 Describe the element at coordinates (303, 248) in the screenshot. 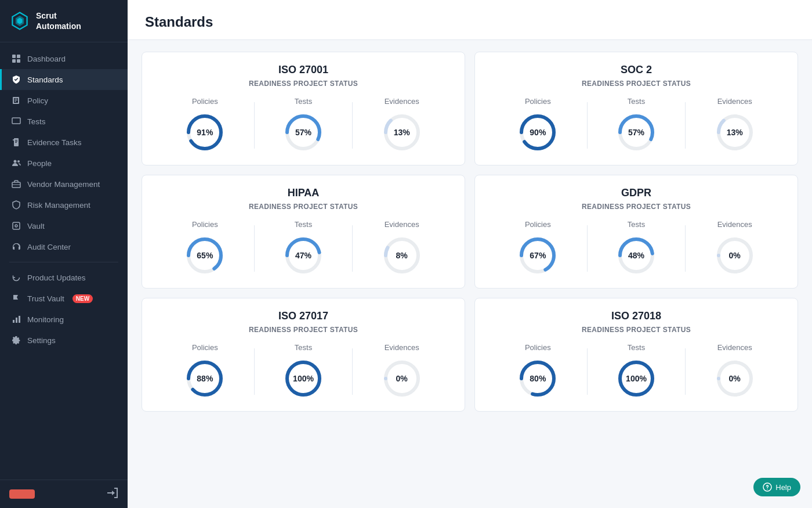

I see `metrics-row: Policies 65% Tests 47% Evidences 8%` at that location.